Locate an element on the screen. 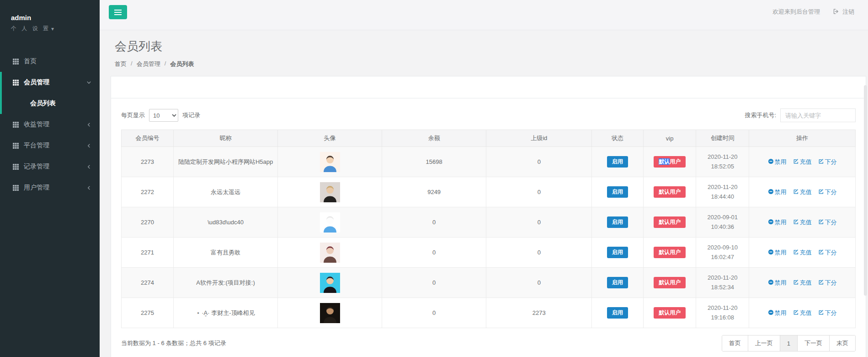  sidebar-item-home: 首页 is located at coordinates (50, 61).